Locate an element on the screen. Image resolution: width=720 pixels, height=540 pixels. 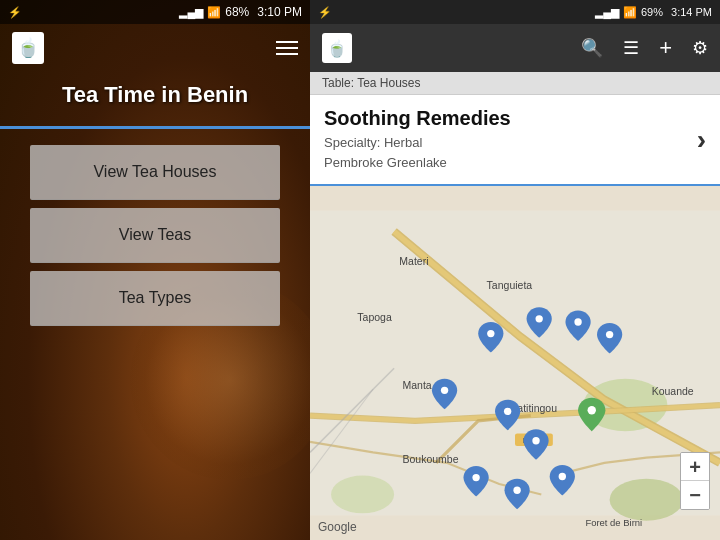
svg-text: Kouande is located at coordinates (673, 391).